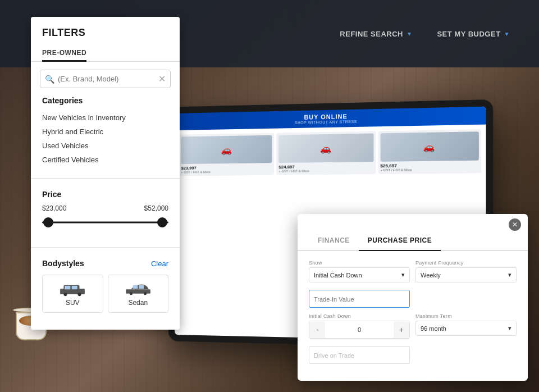 This screenshot has height=392, width=539. Describe the element at coordinates (162, 222) in the screenshot. I see `slider-thumb-right` at that location.